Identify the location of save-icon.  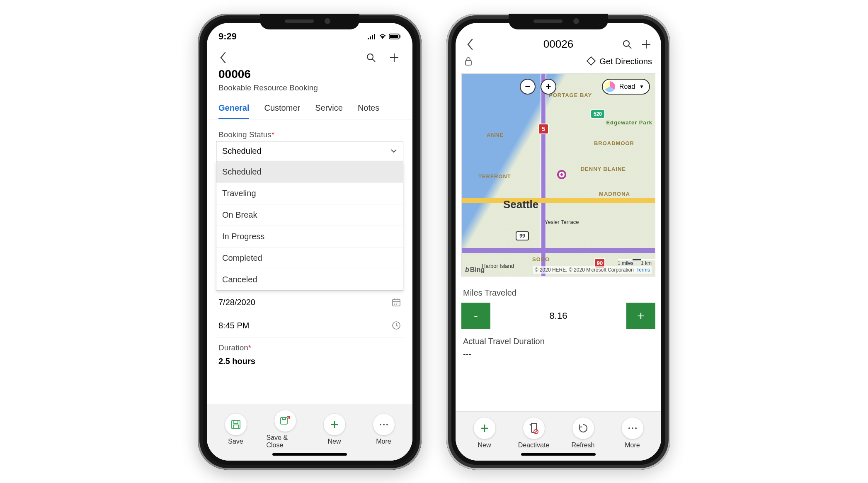
(236, 425).